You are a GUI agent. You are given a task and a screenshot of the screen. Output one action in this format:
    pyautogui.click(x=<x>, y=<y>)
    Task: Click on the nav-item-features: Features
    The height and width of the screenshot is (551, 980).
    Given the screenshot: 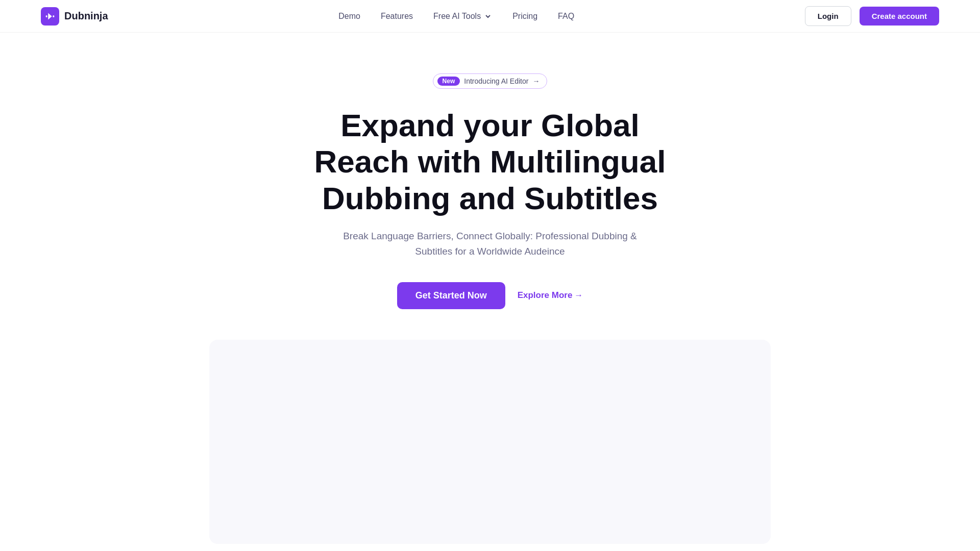 What is the action you would take?
    pyautogui.click(x=397, y=16)
    